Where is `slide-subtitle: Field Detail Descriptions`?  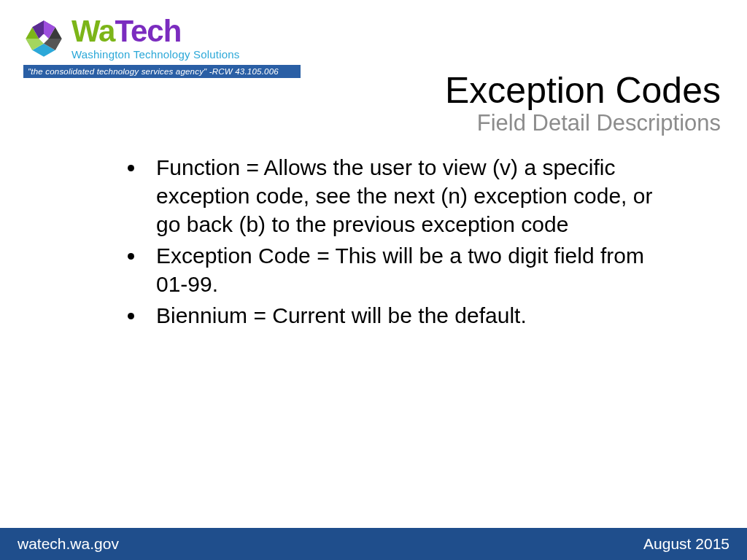 slide-subtitle: Field Detail Descriptions is located at coordinates (583, 123).